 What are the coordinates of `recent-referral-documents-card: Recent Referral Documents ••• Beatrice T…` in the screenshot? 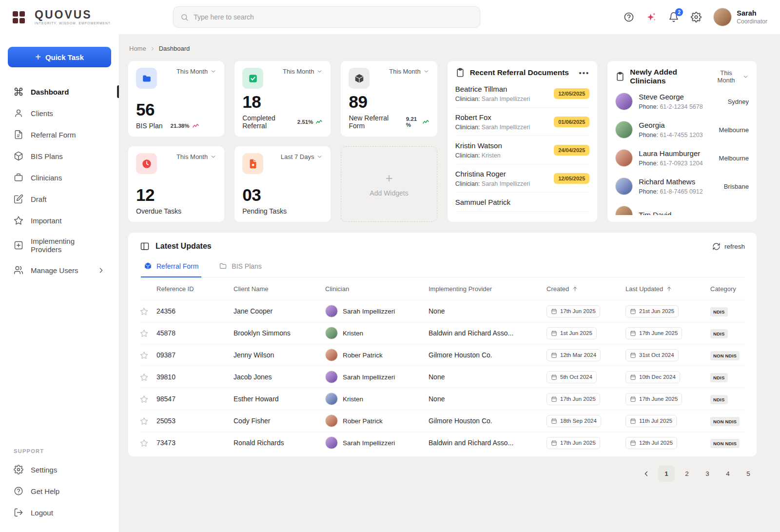 It's located at (523, 141).